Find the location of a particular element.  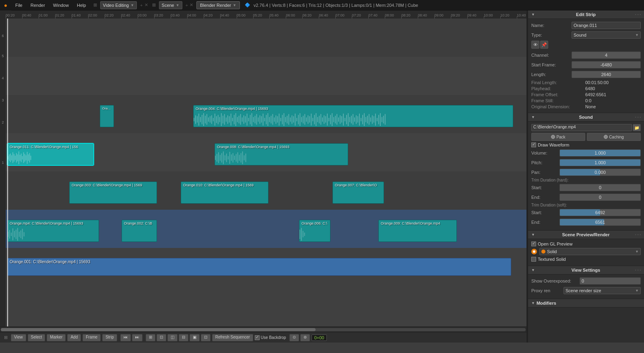

view-btn-1: ⊞ is located at coordinates (151, 338).